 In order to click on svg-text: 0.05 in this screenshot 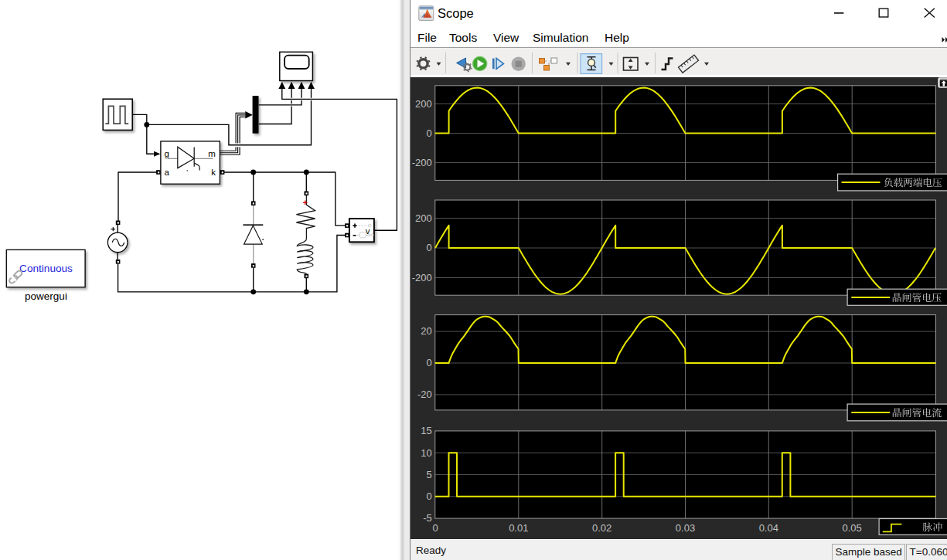, I will do `click(852, 528)`.